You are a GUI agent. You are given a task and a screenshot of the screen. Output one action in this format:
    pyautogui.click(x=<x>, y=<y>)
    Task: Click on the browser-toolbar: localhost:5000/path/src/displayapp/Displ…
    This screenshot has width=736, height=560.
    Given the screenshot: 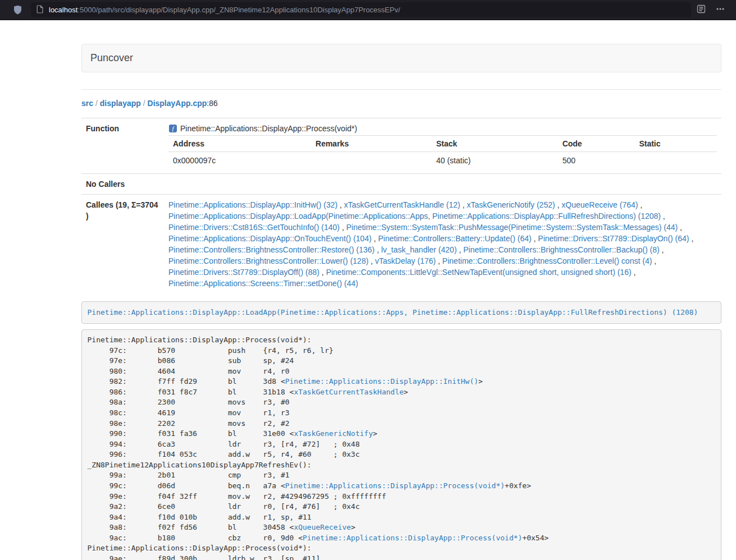 What is the action you would take?
    pyautogui.click(x=368, y=10)
    